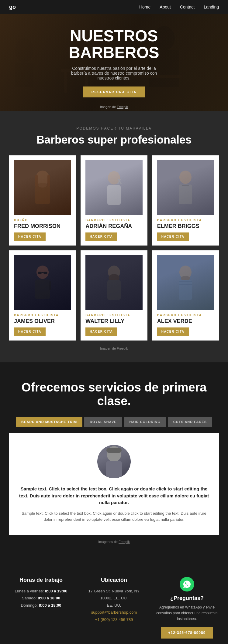 This screenshot has width=228, height=644. What do you see at coordinates (41, 605) in the screenshot?
I see `footer-hours-line-2: Domingo: 8:00 a 18:00` at bounding box center [41, 605].